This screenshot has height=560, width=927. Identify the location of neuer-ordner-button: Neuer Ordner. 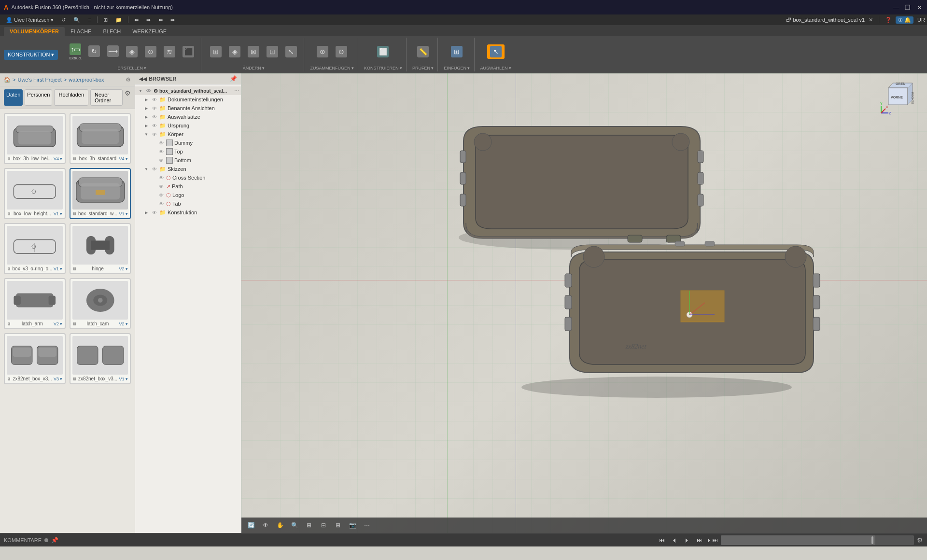
(106, 98).